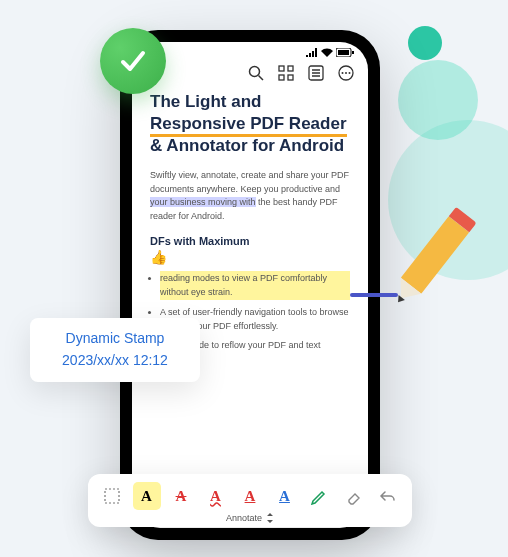 The height and width of the screenshot is (557, 508). What do you see at coordinates (250, 518) in the screenshot?
I see `toolbar-label-row: Annotate` at bounding box center [250, 518].